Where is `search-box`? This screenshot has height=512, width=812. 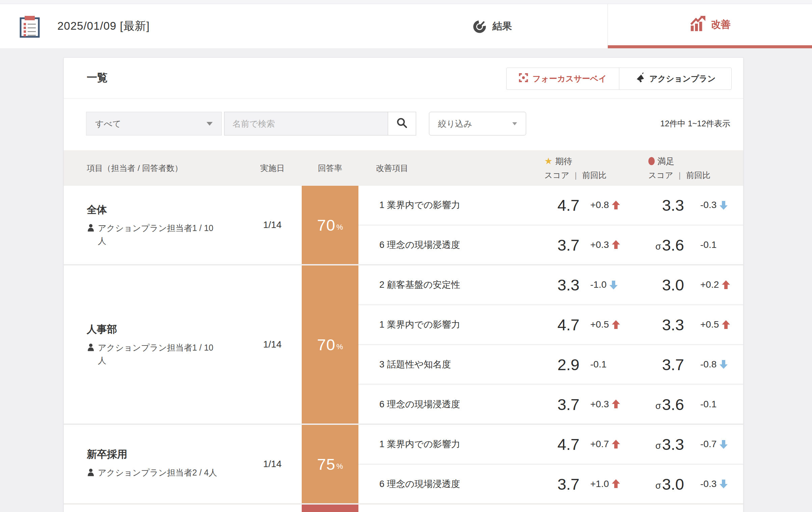 search-box is located at coordinates (320, 124).